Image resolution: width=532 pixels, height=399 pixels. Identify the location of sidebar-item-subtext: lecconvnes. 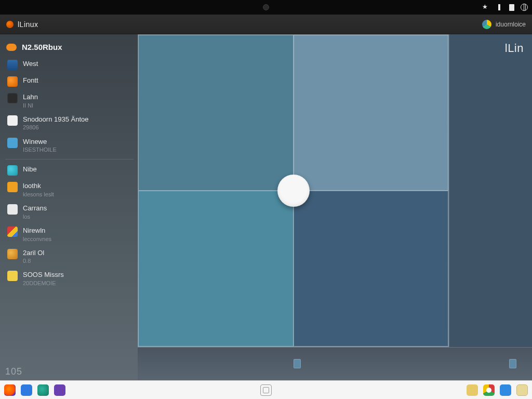
(37, 239).